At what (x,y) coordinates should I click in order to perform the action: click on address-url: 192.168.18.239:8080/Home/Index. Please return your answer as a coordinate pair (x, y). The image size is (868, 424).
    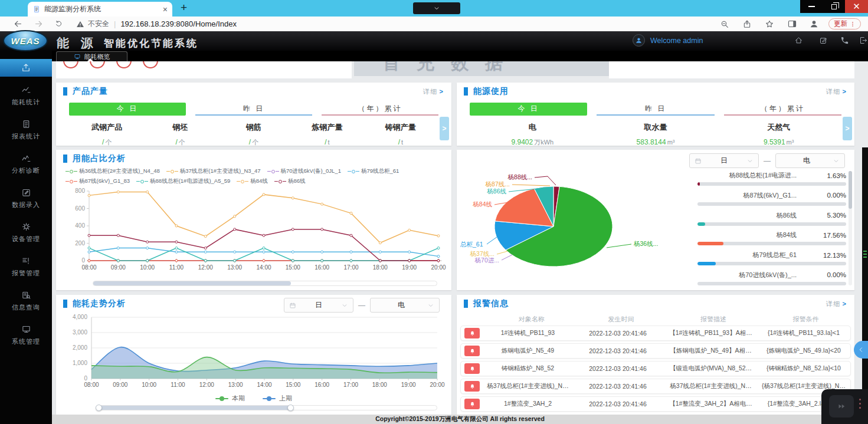
    Looking at the image, I should click on (178, 24).